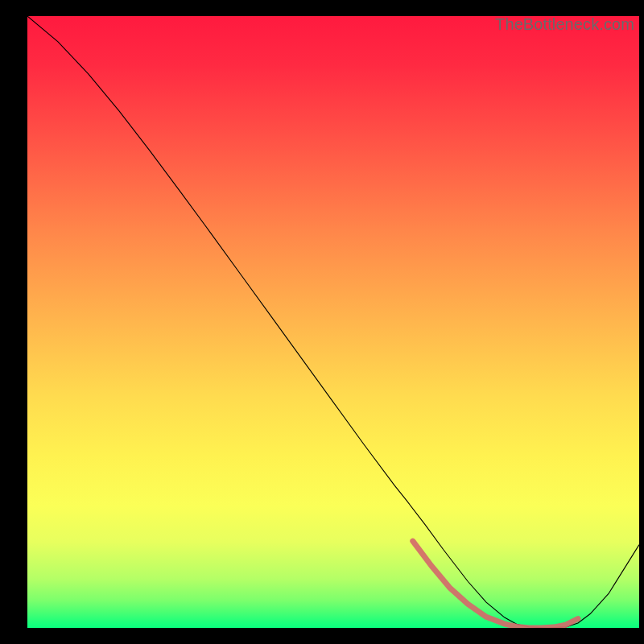 The height and width of the screenshot is (644, 644). I want to click on watermark-text: TheBottleneck.com, so click(565, 24).